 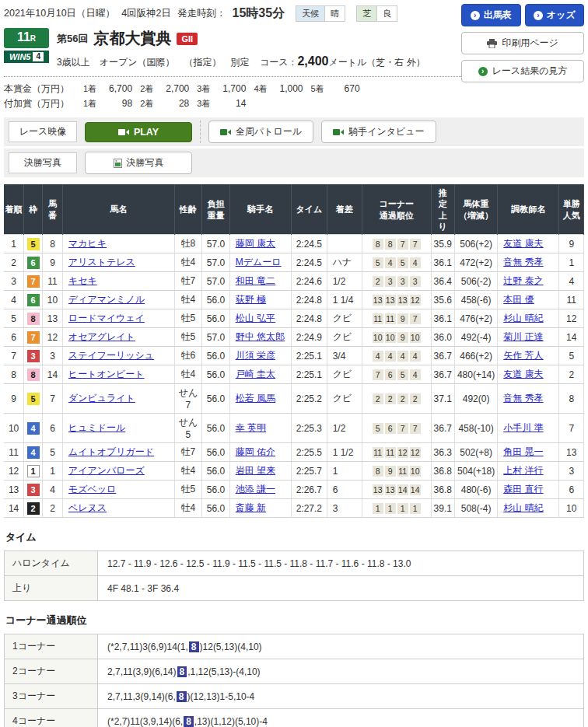 What do you see at coordinates (294, 647) in the screenshot?
I see `corner-row: 1コーナー(*2,7,11)3(6,9)14(1,8)12(5,13)(4,10…` at bounding box center [294, 647].